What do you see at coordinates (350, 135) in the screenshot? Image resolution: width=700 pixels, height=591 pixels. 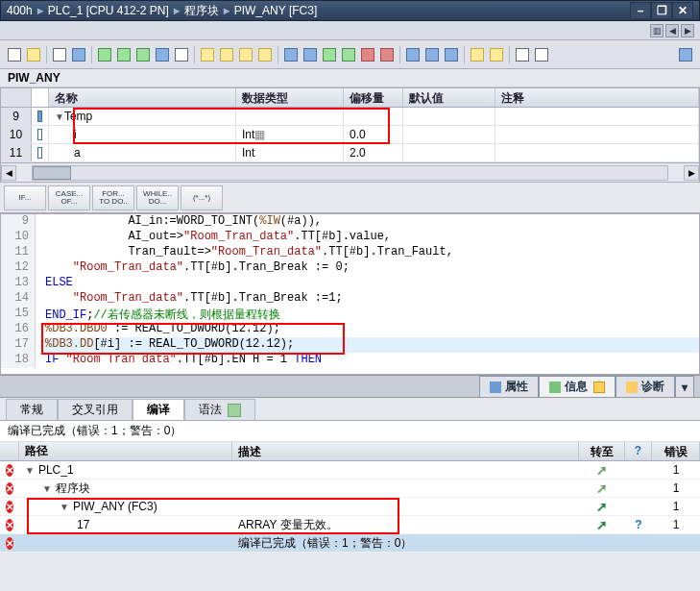 I see `table-row: 10iInt ▦0.0` at bounding box center [350, 135].